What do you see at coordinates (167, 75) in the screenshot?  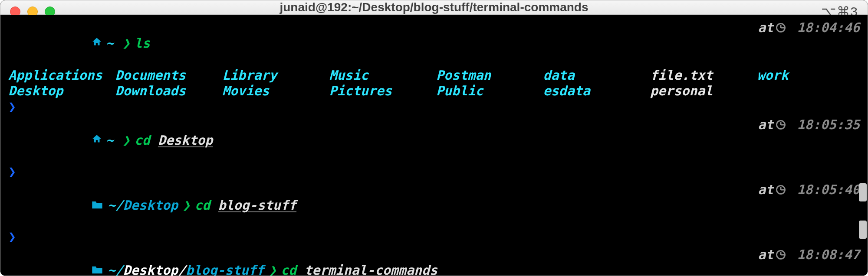 I see `list-item: Documents` at bounding box center [167, 75].